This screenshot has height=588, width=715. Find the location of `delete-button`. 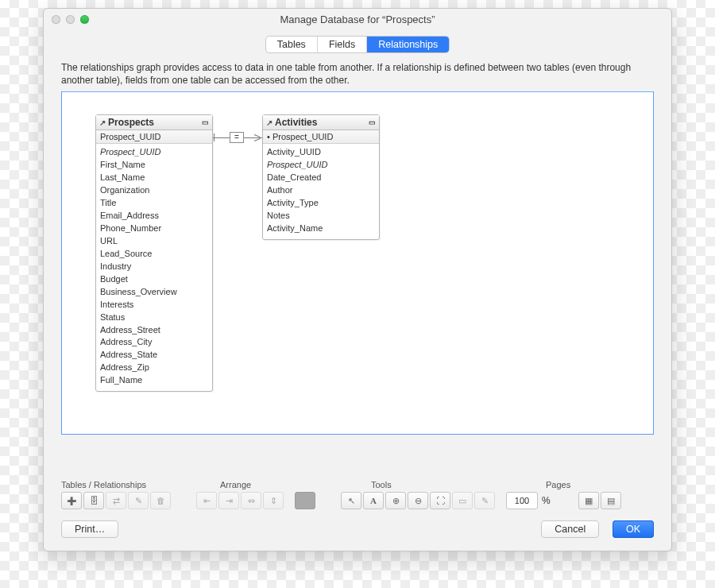

delete-button is located at coordinates (160, 501).